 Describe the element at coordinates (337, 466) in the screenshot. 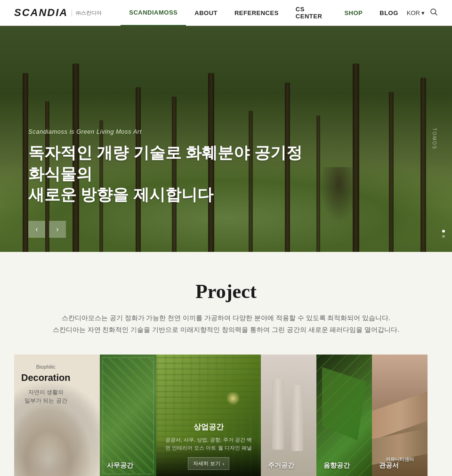

I see `card-label: 음향공간` at that location.